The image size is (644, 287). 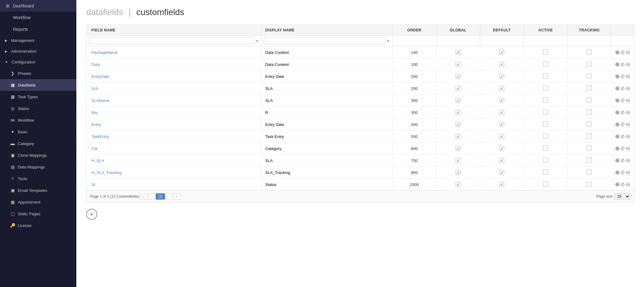 I want to click on cell-field-name: EntryDate, so click(x=174, y=76).